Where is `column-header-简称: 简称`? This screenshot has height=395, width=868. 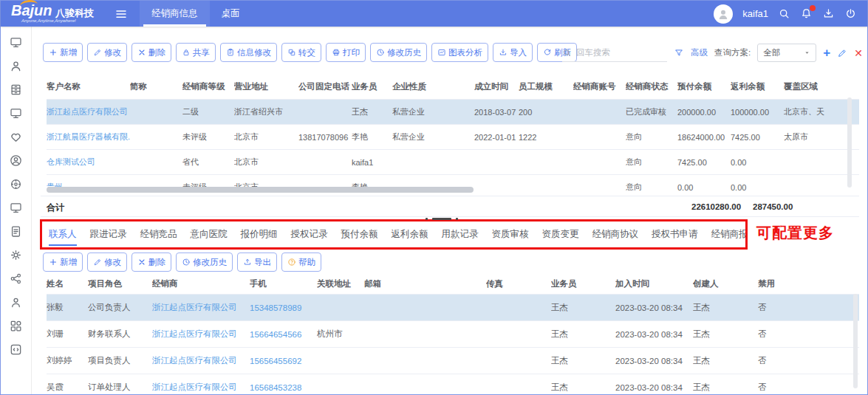
column-header-简称: 简称 is located at coordinates (157, 87).